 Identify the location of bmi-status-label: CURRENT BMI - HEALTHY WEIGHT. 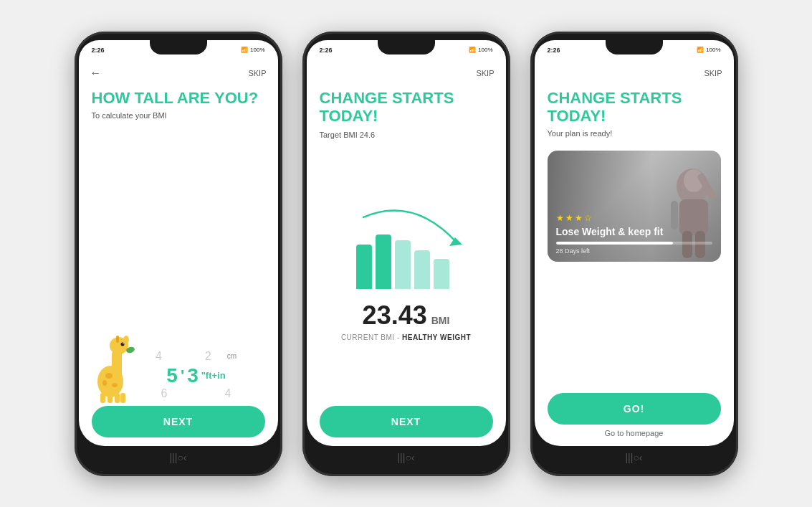
(406, 337).